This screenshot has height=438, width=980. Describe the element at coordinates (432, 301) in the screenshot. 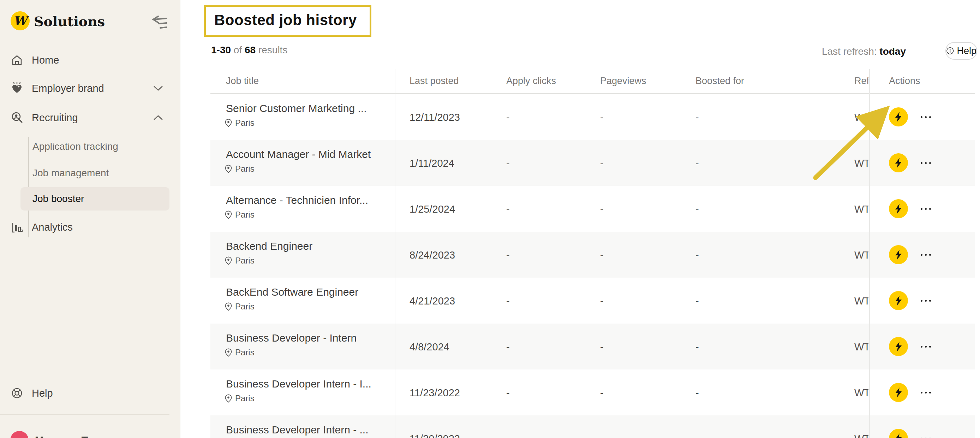

I see `last-posted-value: 4/21/2023` at that location.